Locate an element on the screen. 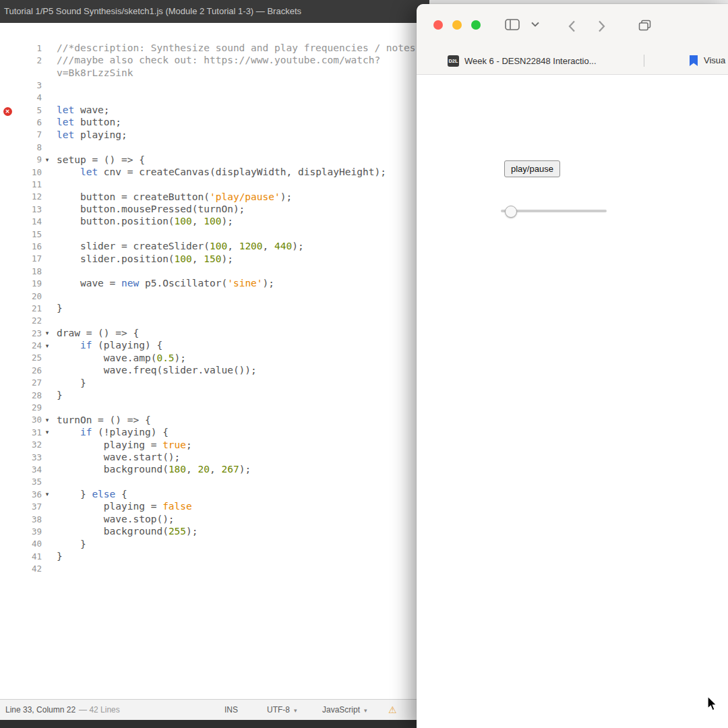 The height and width of the screenshot is (728, 728). cursor-position-label: Line 33, Column 22— 42 Lines is located at coordinates (63, 710).